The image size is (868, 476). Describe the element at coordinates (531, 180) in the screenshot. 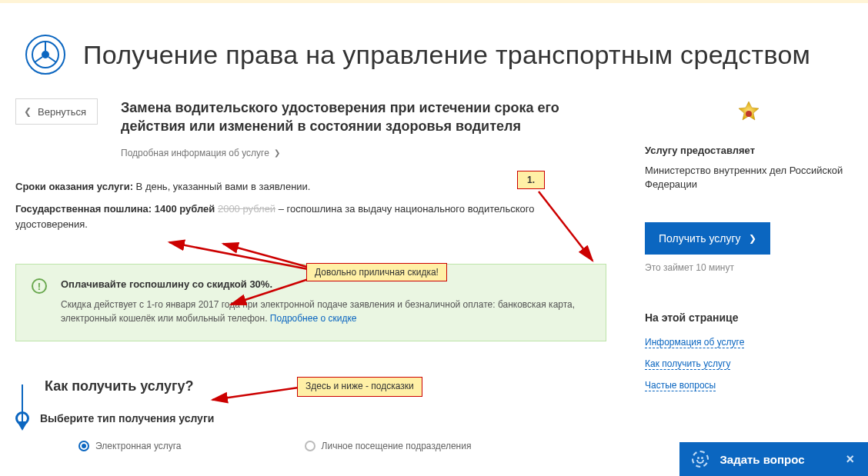

I see `annotation-tag-1: 1.` at that location.